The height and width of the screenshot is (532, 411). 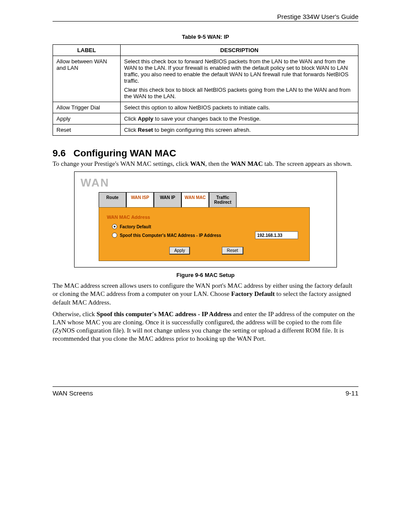 What do you see at coordinates (206, 275) in the screenshot?
I see `figure-caption: Figure 9-6 MAC Setup` at bounding box center [206, 275].